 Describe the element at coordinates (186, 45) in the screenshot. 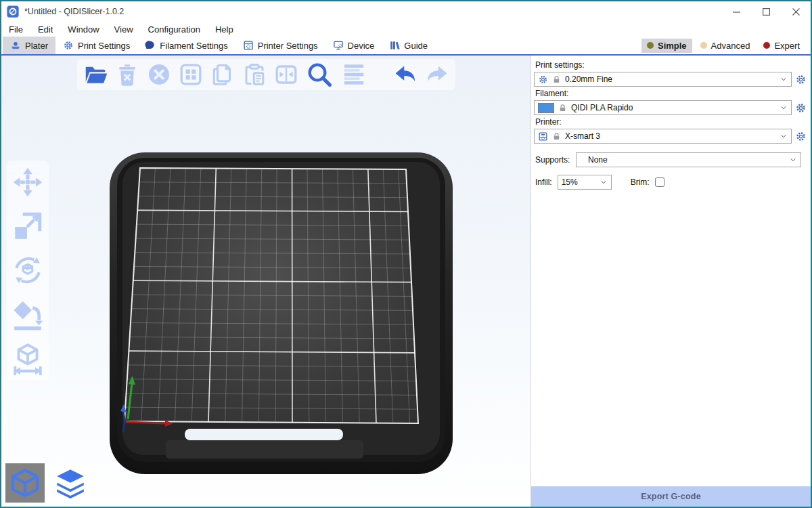

I see `tab-filament-settings: Filament Settings` at that location.